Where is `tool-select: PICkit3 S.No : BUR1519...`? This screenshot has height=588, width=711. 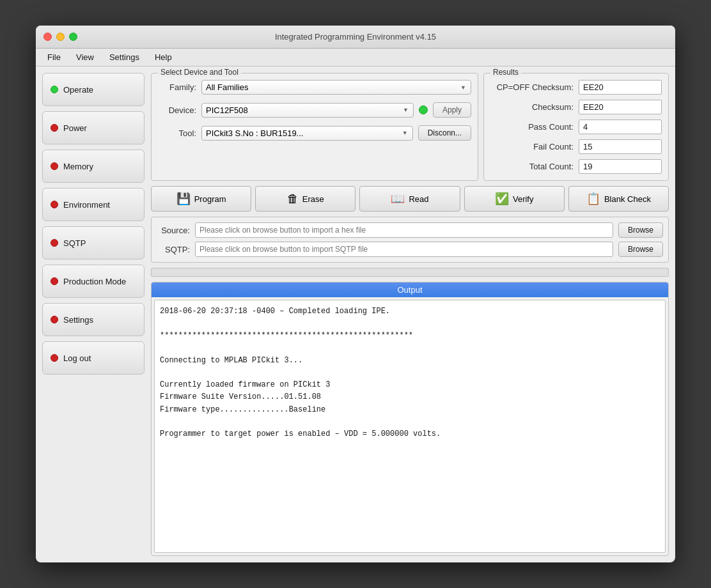
tool-select: PICkit3 S.No : BUR1519... is located at coordinates (307, 133).